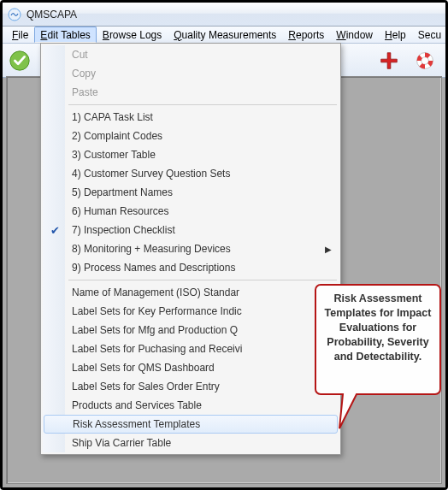 The width and height of the screenshot is (448, 490). I want to click on menu-security: Secu, so click(429, 34).